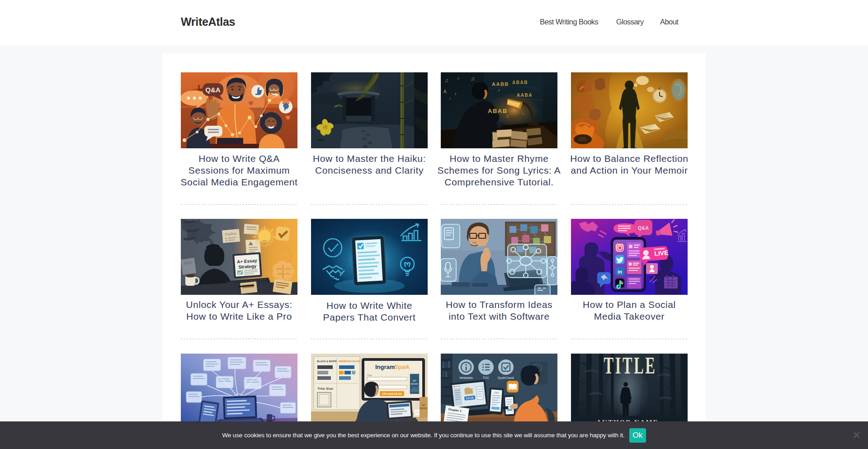  I want to click on svg-text: TOC, so click(486, 378).